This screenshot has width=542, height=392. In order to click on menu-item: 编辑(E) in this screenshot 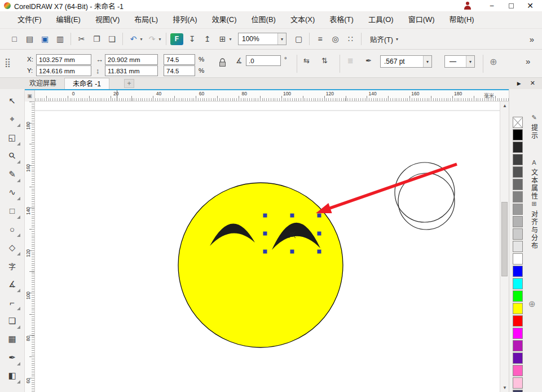, I will do `click(69, 20)`.